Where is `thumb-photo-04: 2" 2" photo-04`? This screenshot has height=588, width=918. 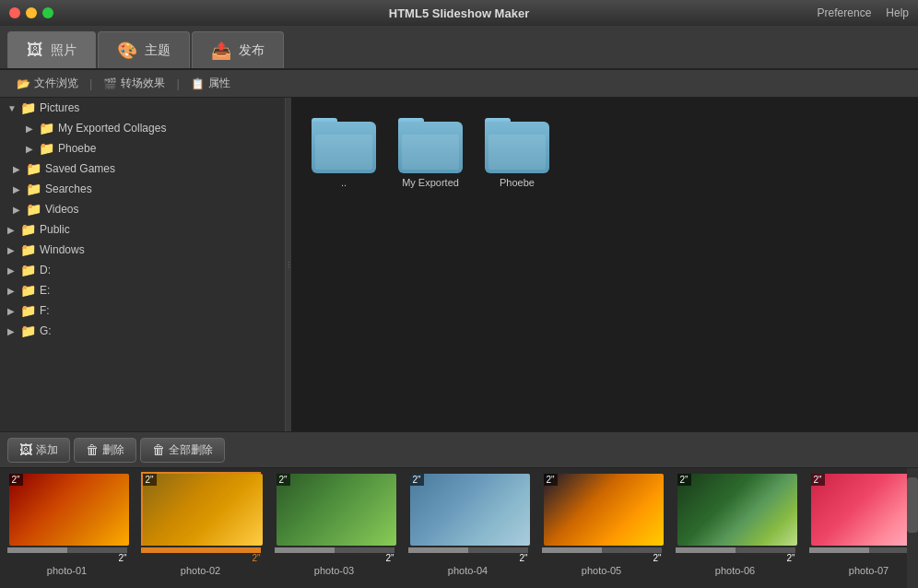
thumb-photo-04: 2" 2" photo-04 is located at coordinates (468, 528).